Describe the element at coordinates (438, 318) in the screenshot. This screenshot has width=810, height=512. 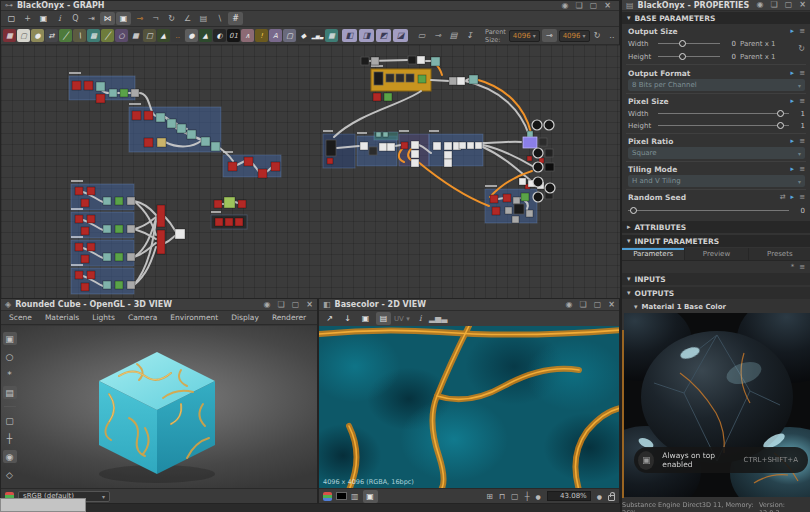
I see `histogram-icon: ▂▅▃` at that location.